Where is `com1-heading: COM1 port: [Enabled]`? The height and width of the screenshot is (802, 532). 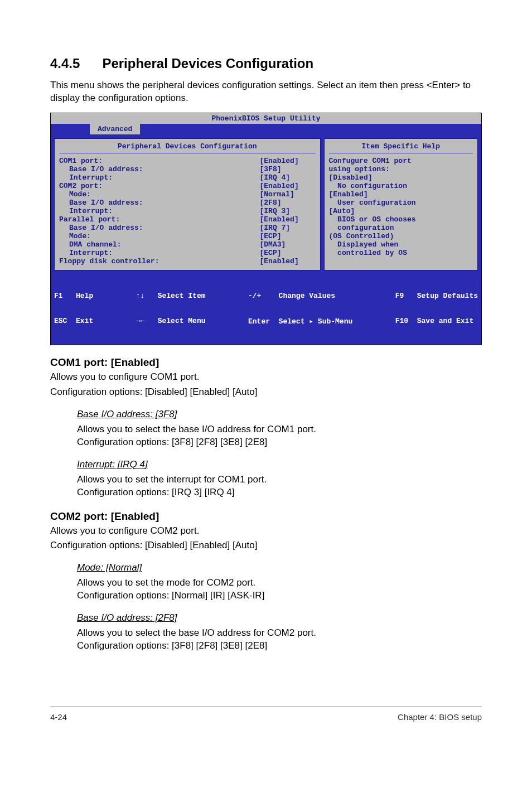 com1-heading: COM1 port: [Enabled] is located at coordinates (266, 363).